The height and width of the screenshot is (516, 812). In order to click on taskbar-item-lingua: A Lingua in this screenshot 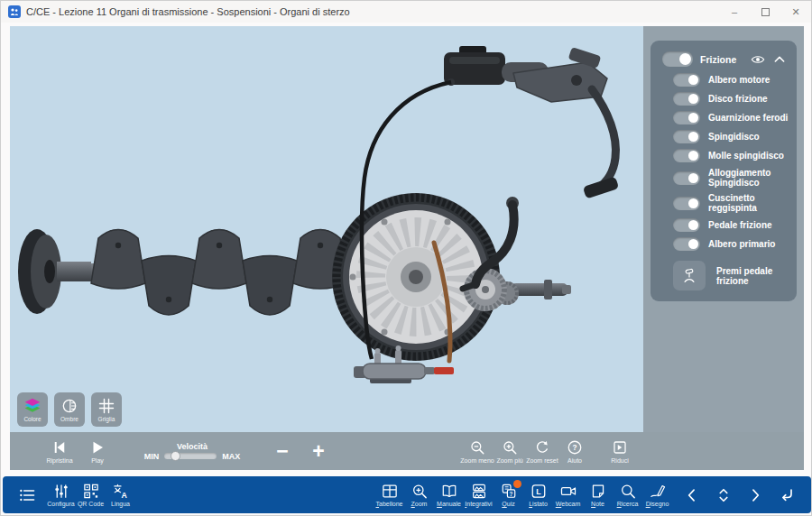, I will do `click(121, 494)`.